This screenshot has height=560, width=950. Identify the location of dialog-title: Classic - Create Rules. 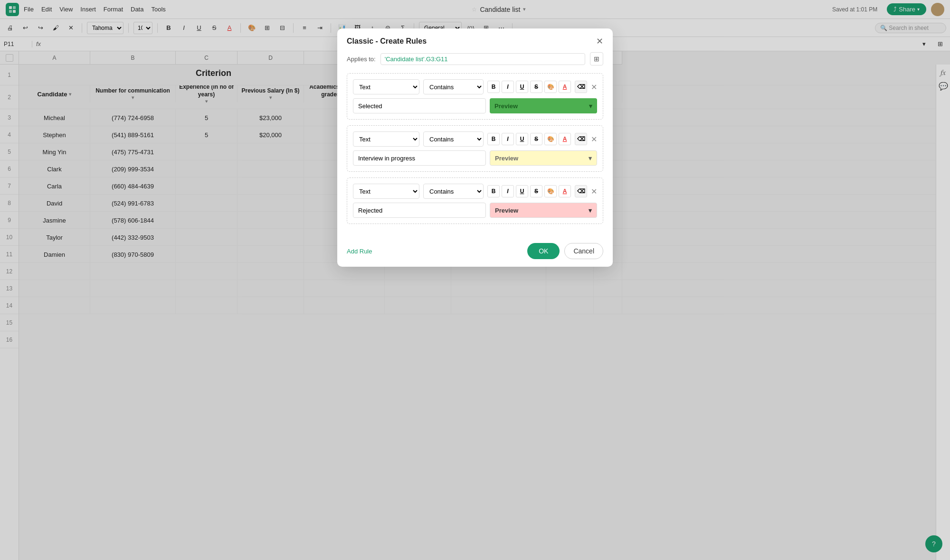
(387, 41).